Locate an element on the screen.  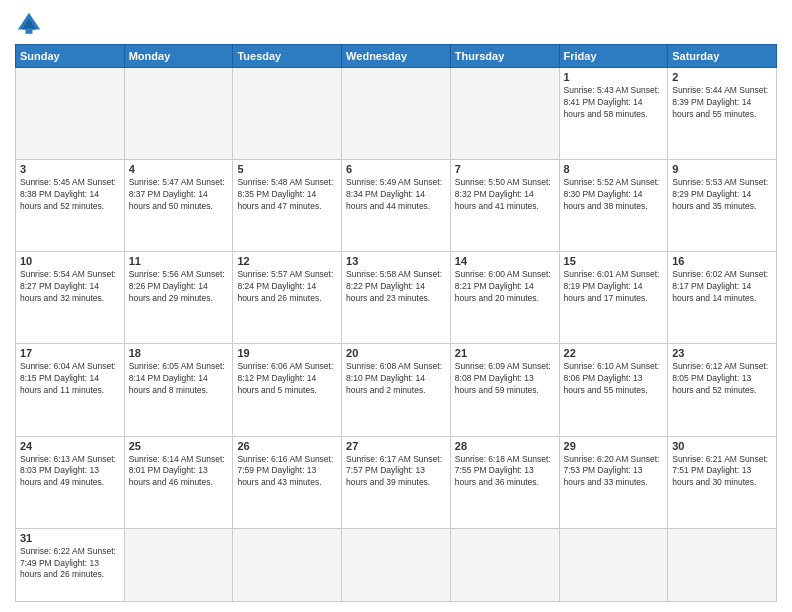
day-cell: 26Sunrise: 6:16 AM Sunset: 7:59 PM Dayli… is located at coordinates (288, 482).